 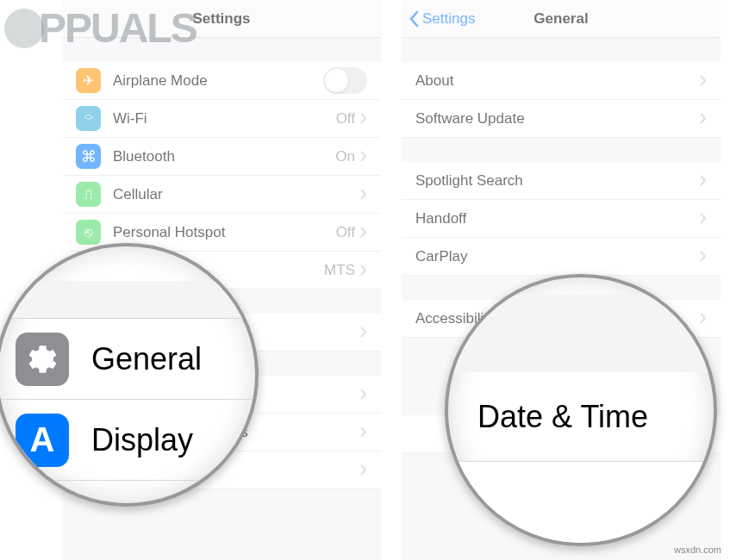 I want to click on back-label: Settings, so click(x=448, y=19).